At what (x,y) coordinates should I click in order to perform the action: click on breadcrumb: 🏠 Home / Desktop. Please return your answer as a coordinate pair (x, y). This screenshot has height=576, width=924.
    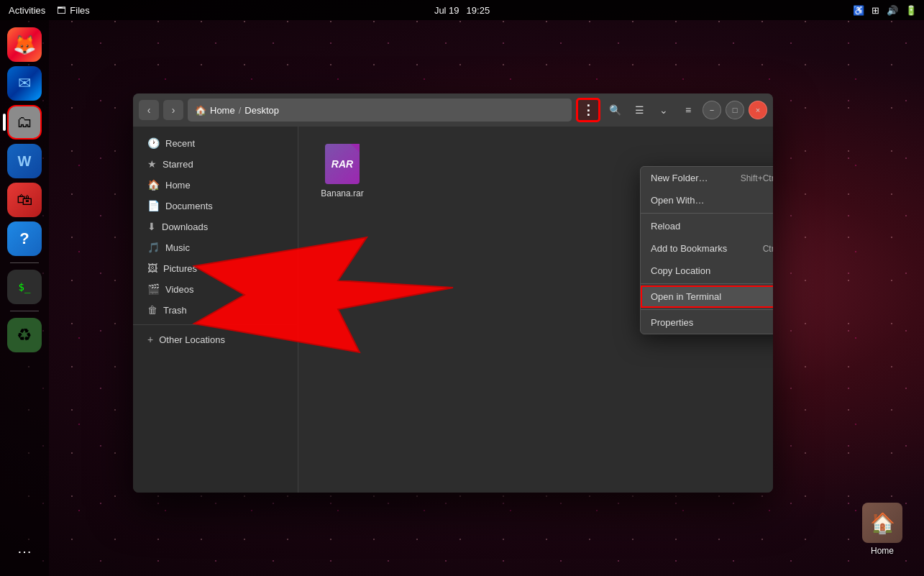
    Looking at the image, I should click on (380, 110).